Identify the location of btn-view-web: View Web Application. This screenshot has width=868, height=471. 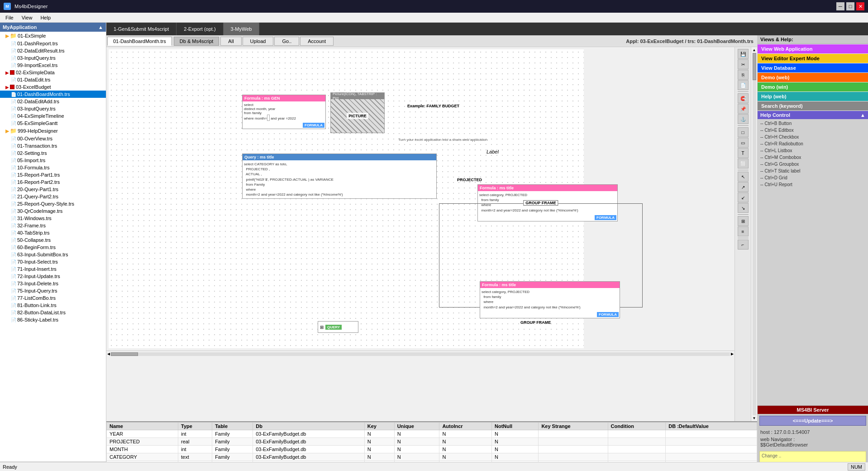
(813, 49).